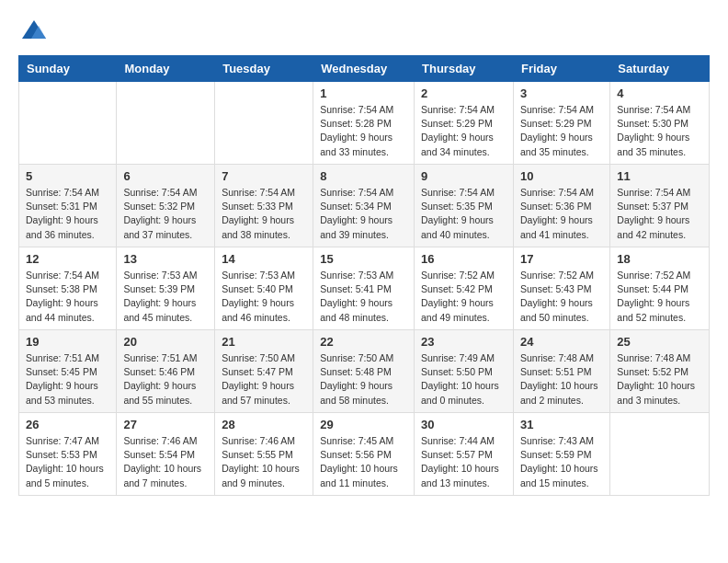 This screenshot has height=563, width=728. I want to click on day-info: Sunrise: 7:54 AM Sunset: 5:32 PM Dayligh…, so click(165, 213).